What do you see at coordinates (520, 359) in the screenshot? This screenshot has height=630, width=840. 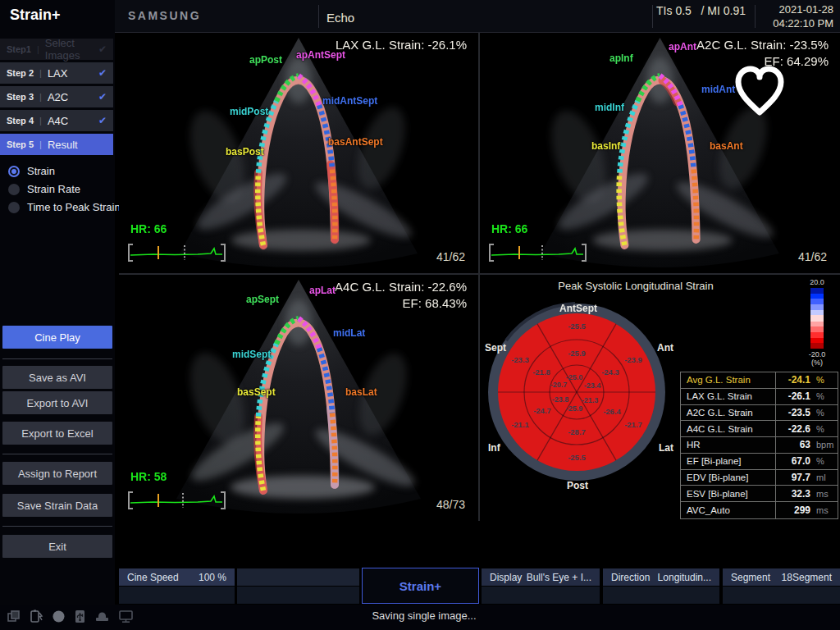 I see `strain-value-basal-sept: -23.3` at bounding box center [520, 359].